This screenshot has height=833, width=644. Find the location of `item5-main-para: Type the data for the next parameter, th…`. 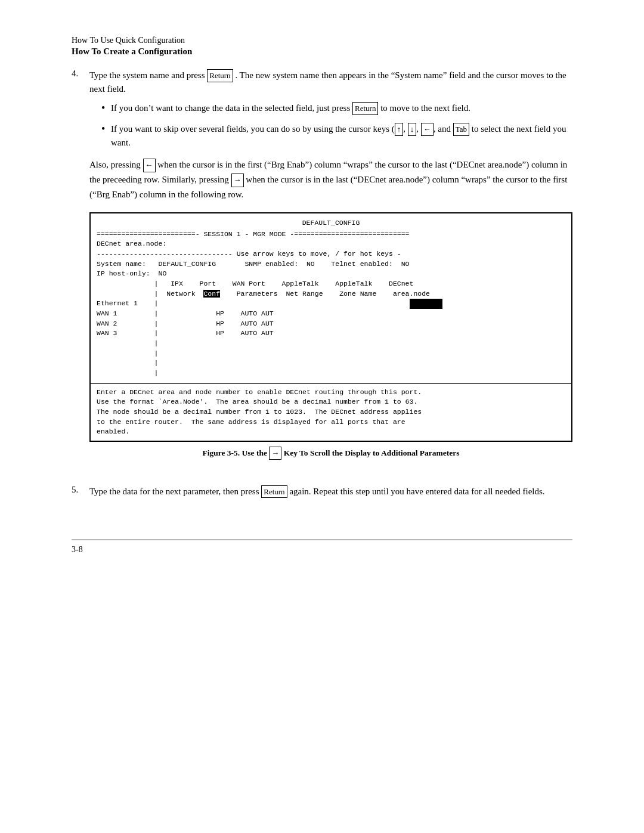

item5-main-para: Type the data for the next parameter, th… is located at coordinates (331, 491).